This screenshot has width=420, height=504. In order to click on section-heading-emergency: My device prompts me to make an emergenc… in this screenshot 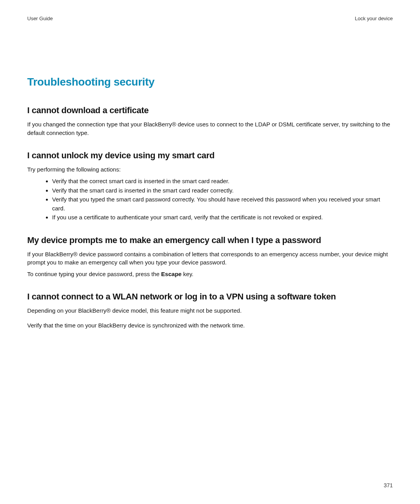, I will do `click(210, 240)`.